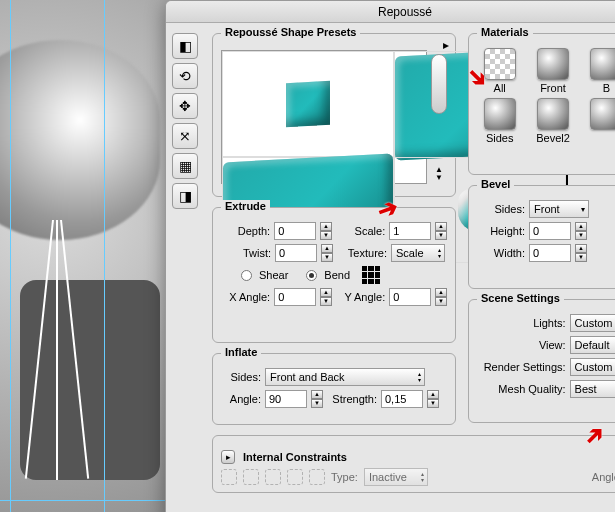 This screenshot has width=615, height=512. I want to click on preset-scrollbar, so click(439, 84).